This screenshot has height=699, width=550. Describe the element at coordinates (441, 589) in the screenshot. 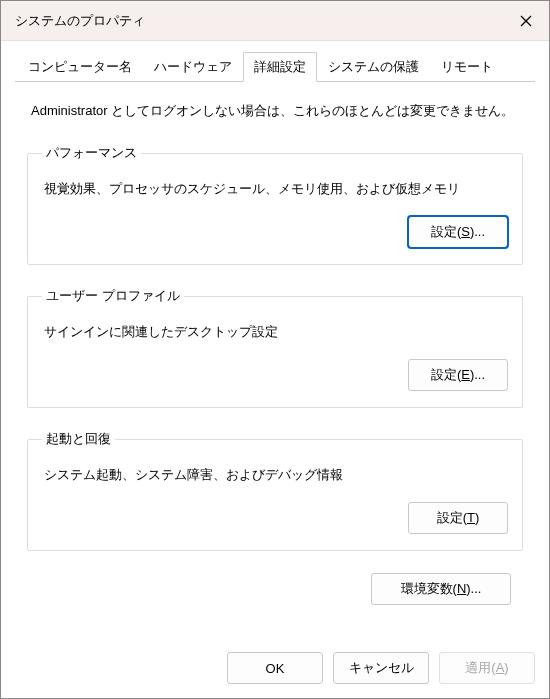

I see `environment-variables-button: 環境変数(N)...` at that location.